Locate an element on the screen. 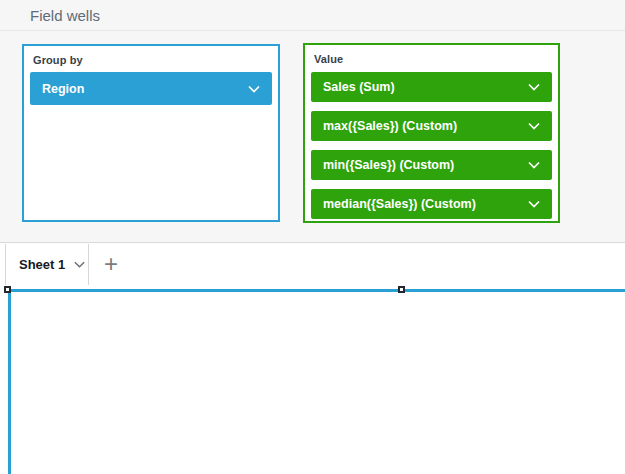 Image resolution: width=625 pixels, height=474 pixels. field-wells-divider is located at coordinates (312, 30).